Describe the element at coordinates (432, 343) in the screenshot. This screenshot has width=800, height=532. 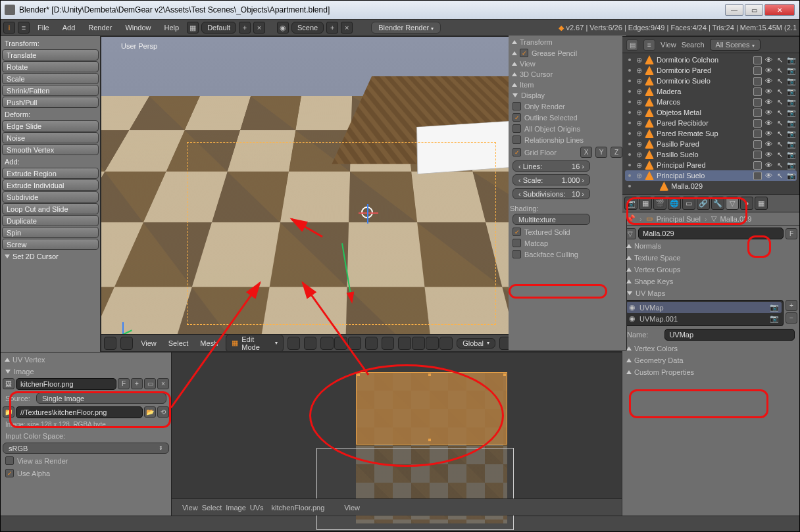
I see `rotate-manip-icon` at that location.